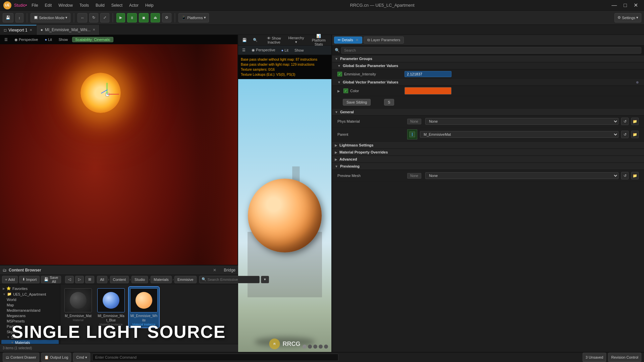 This screenshot has height=362, width=644. What do you see at coordinates (346, 91) in the screenshot?
I see `color-checkbox: ✓` at bounding box center [346, 91].